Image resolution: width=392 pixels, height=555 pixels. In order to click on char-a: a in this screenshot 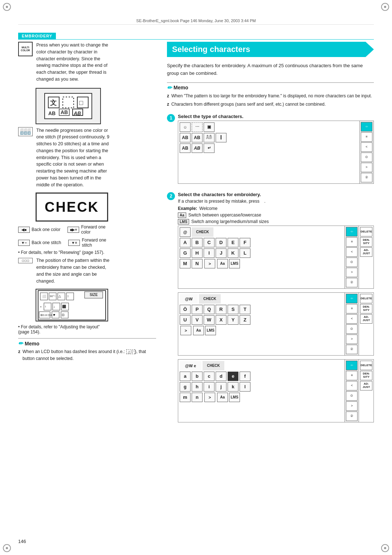, I will do `click(185, 376)`.